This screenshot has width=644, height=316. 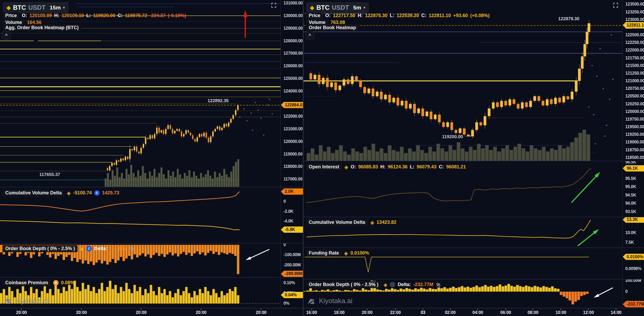 What do you see at coordinates (338, 8) in the screenshot?
I see `right-symbol-row: ◈ BTCUSDT 5m ▾` at bounding box center [338, 8].